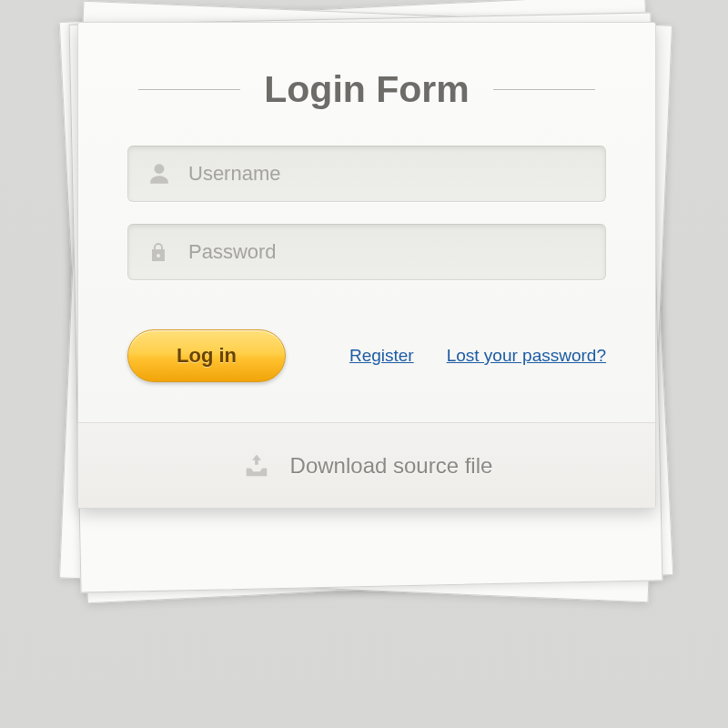 The width and height of the screenshot is (728, 728). What do you see at coordinates (367, 89) in the screenshot?
I see `heading: Login Form` at bounding box center [367, 89].